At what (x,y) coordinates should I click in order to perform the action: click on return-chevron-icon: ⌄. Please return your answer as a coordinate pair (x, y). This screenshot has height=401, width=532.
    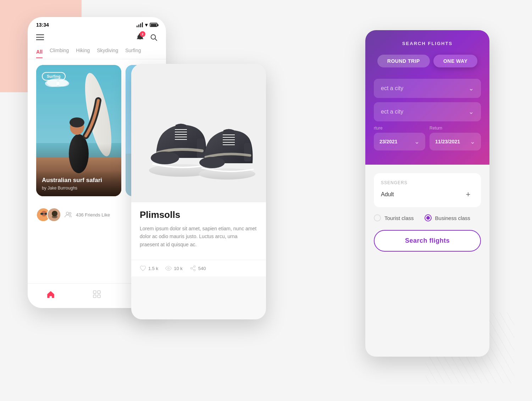
    Looking at the image, I should click on (472, 142).